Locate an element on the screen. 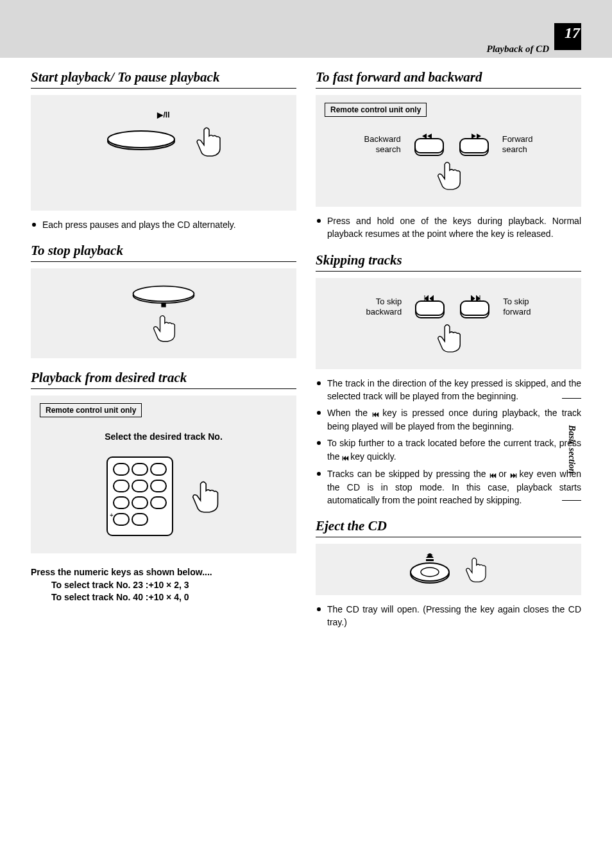 Image resolution: width=612 pixels, height=868 pixels. bullet-text: When the ⏮ key is pressed once during pl… is located at coordinates (448, 420).